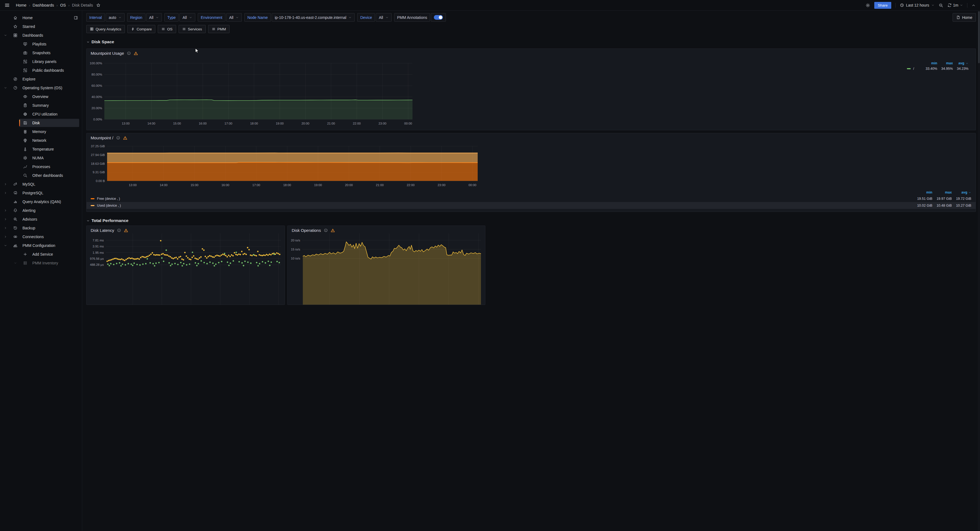  I want to click on list-icon, so click(163, 29).